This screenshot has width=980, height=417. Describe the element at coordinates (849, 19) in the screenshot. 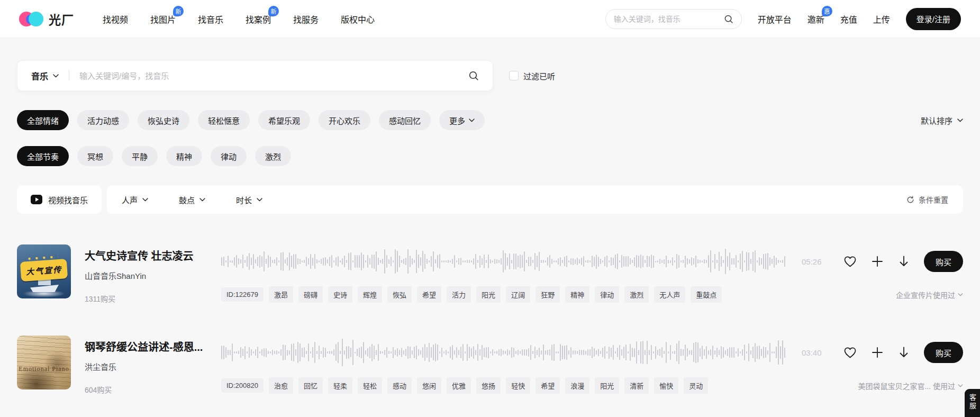

I see `recharge-link: 充值` at that location.